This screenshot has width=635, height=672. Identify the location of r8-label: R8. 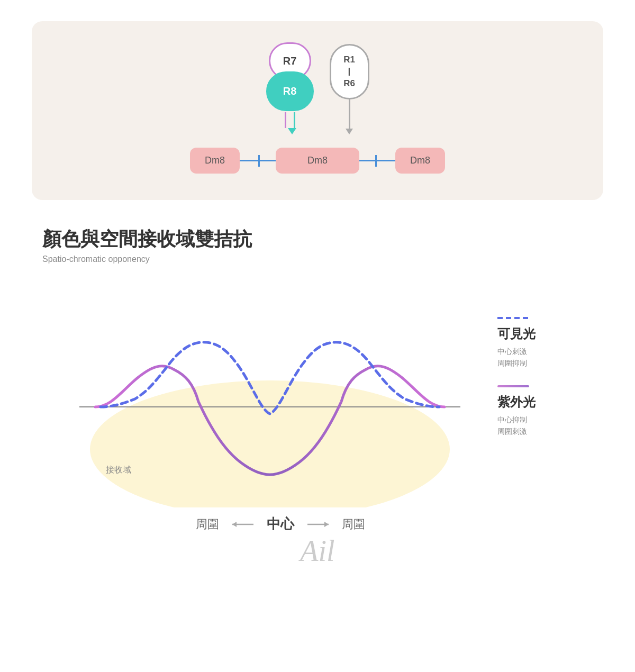
(290, 91).